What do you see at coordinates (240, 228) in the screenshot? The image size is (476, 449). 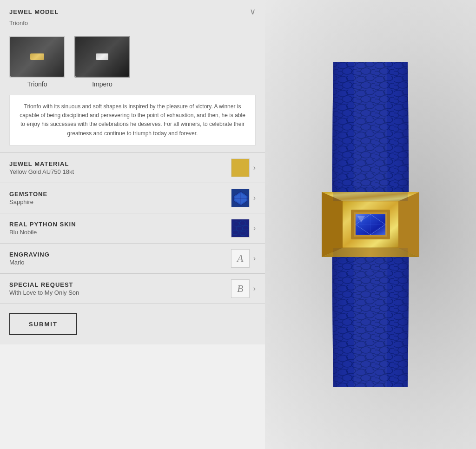 I see `python-skin-swatch` at bounding box center [240, 228].